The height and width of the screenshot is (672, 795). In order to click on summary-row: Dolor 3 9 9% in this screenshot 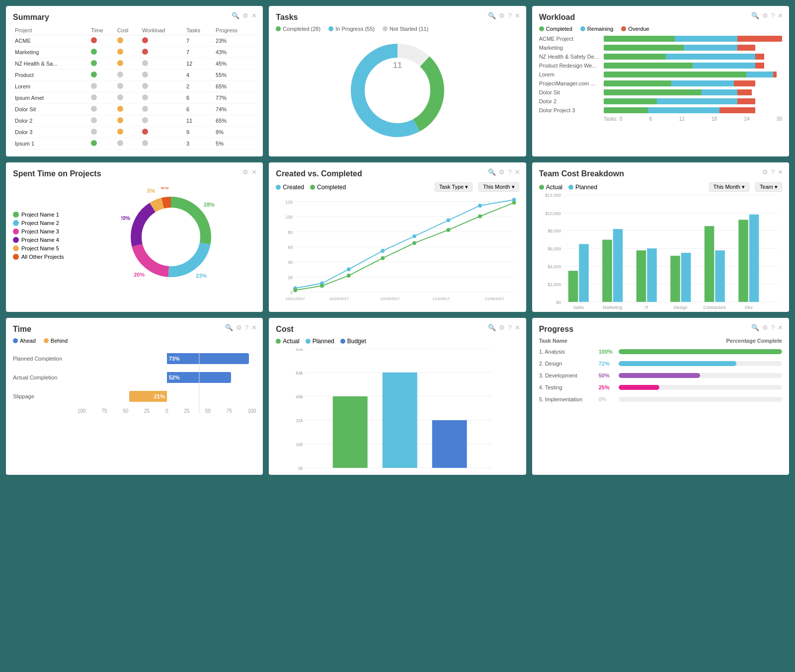, I will do `click(134, 132)`.